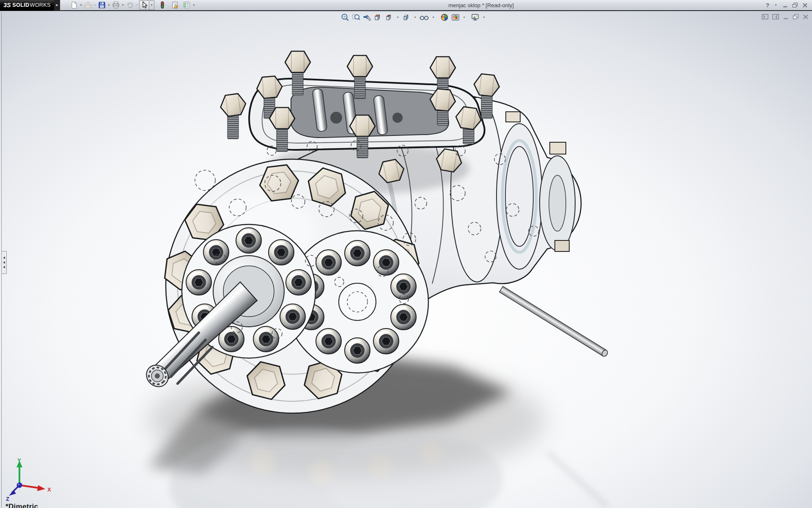  What do you see at coordinates (424, 17) in the screenshot?
I see `hide-show-items-icon` at bounding box center [424, 17].